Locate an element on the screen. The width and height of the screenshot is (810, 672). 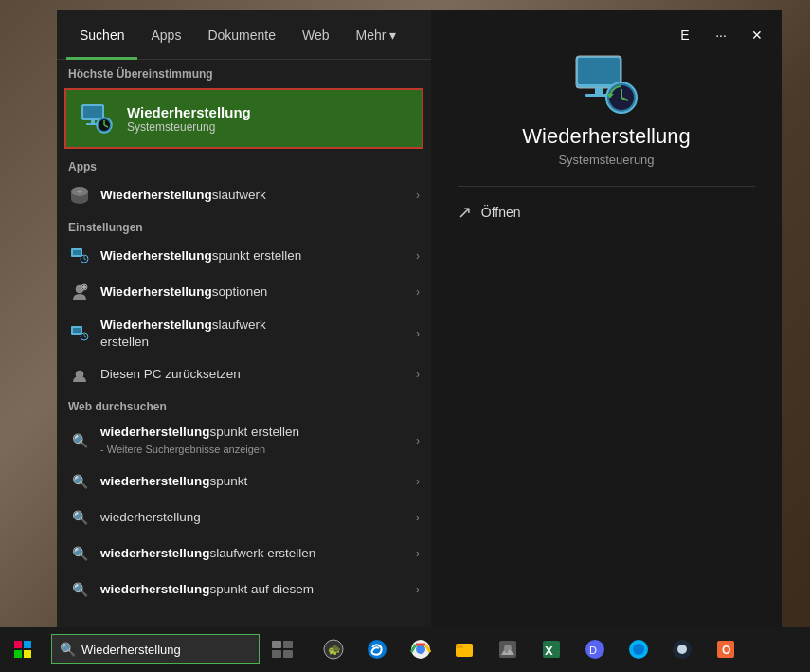
settings-section-header: Einstellungen is located at coordinates (244, 226).